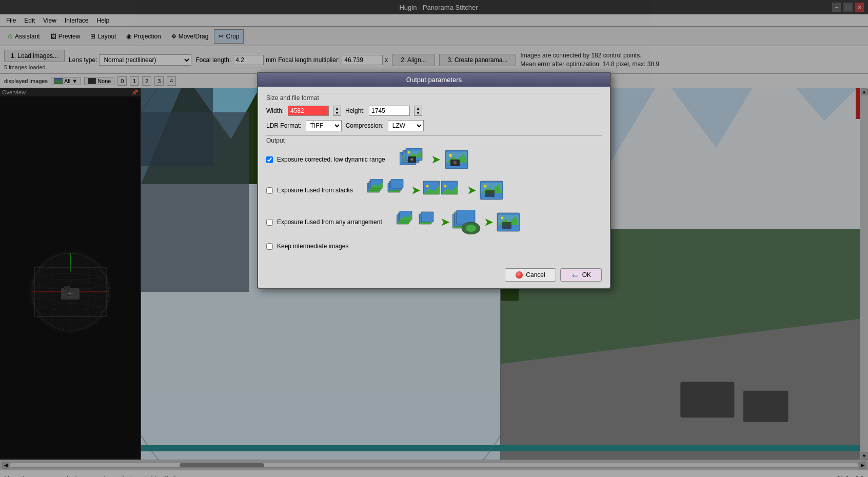 The image size is (868, 477). What do you see at coordinates (270, 246) in the screenshot?
I see `keep-intermediate-checkbox` at bounding box center [270, 246].